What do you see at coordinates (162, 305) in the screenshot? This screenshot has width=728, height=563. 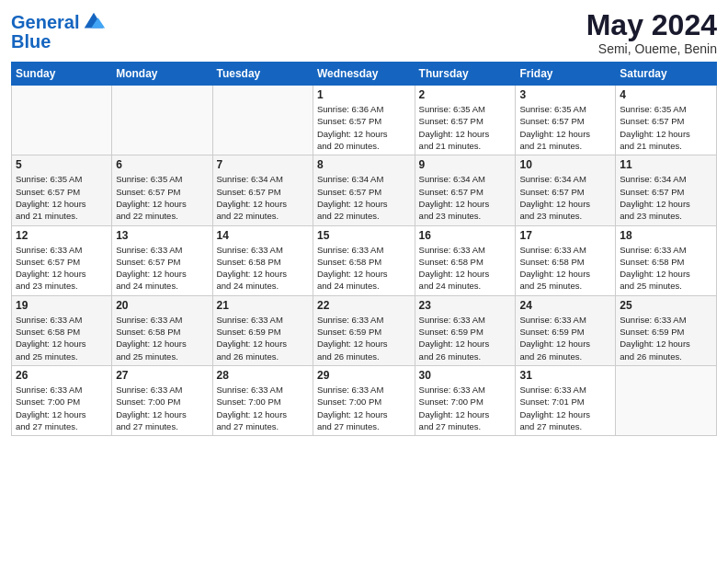 I see `day-number: 20` at bounding box center [162, 305].